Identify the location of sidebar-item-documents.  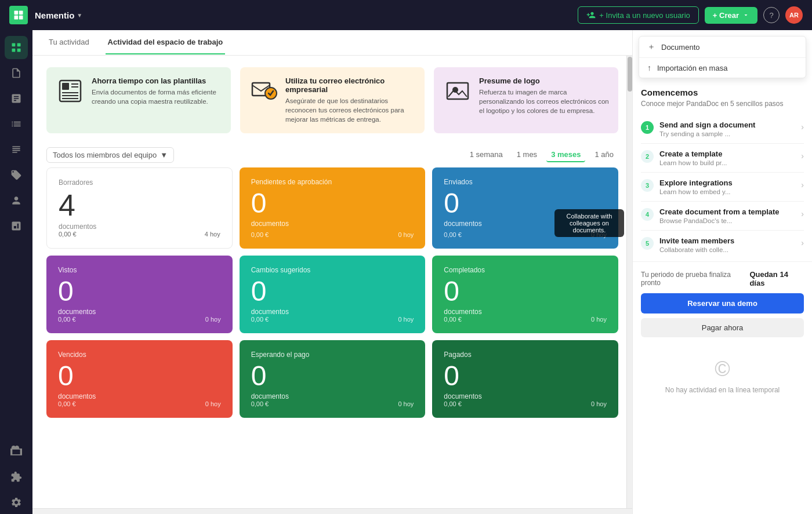
(16, 73).